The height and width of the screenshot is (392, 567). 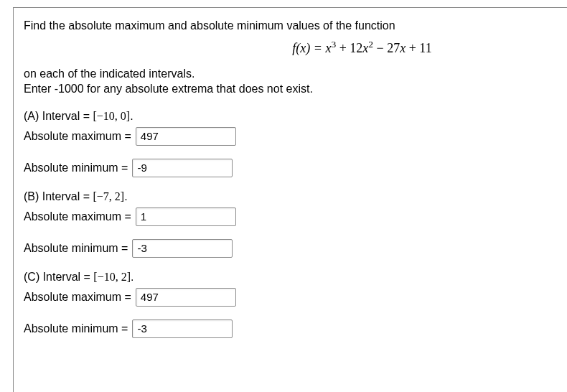 What do you see at coordinates (78, 217) in the screenshot?
I see `part-b-max-label: Absolute maximum =` at bounding box center [78, 217].